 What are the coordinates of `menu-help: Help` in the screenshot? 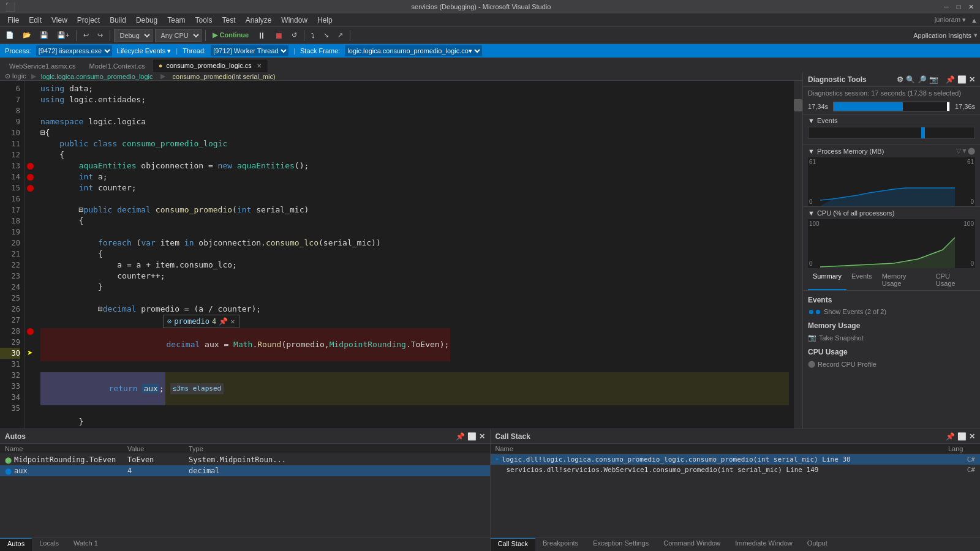 It's located at (325, 20).